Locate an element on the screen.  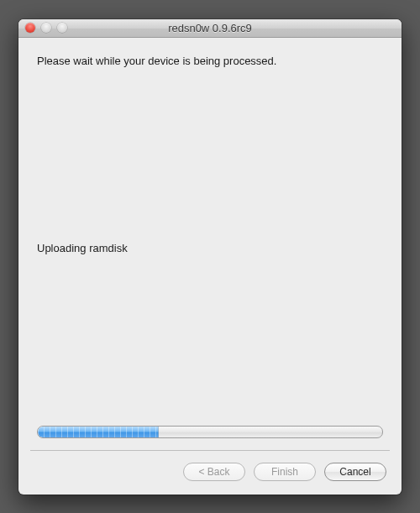
maximize-icon is located at coordinates (62, 28).